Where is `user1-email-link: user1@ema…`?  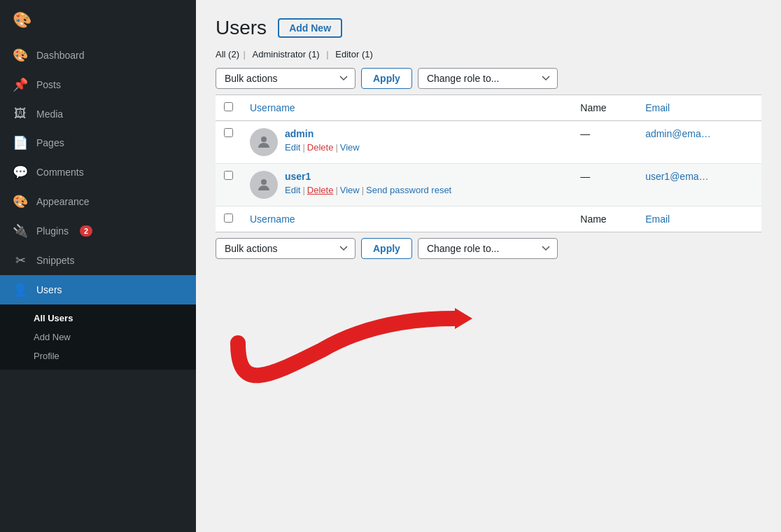
user1-email-link: user1@ema… is located at coordinates (677, 176).